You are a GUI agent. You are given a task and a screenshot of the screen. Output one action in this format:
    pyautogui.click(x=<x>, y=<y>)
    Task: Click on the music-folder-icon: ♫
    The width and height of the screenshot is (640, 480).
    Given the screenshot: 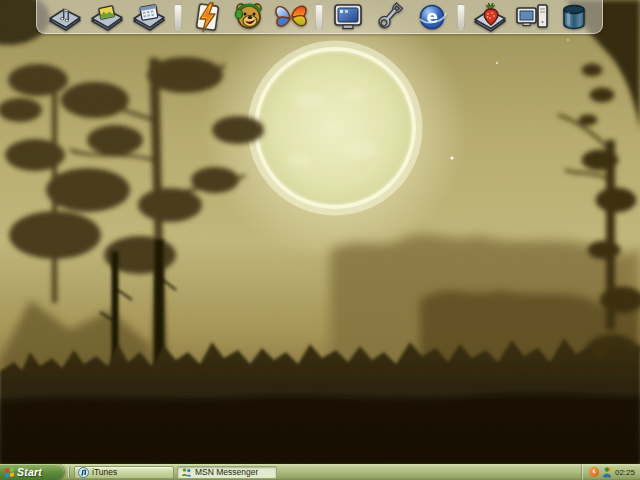 What is the action you would take?
    pyautogui.click(x=65, y=17)
    